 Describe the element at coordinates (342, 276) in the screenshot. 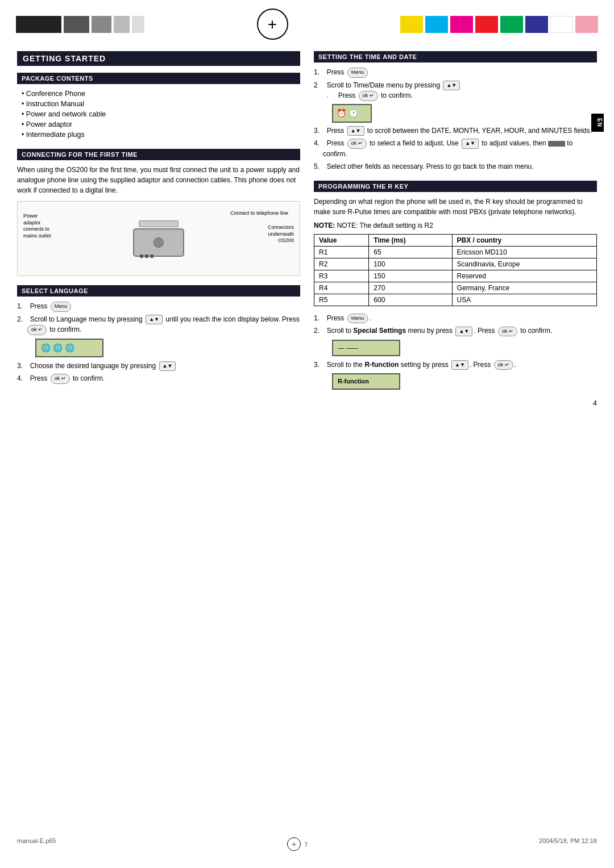

I see `table-cell: R3` at that location.